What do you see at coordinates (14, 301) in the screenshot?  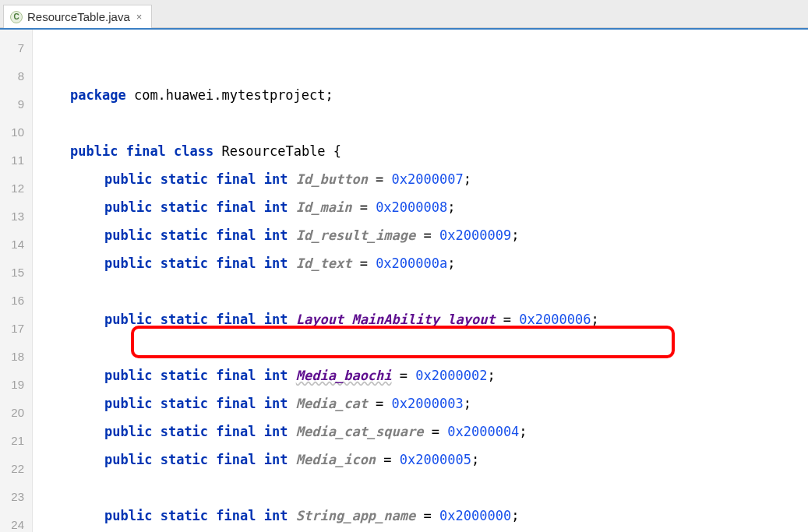 I see `line-number: 16` at bounding box center [14, 301].